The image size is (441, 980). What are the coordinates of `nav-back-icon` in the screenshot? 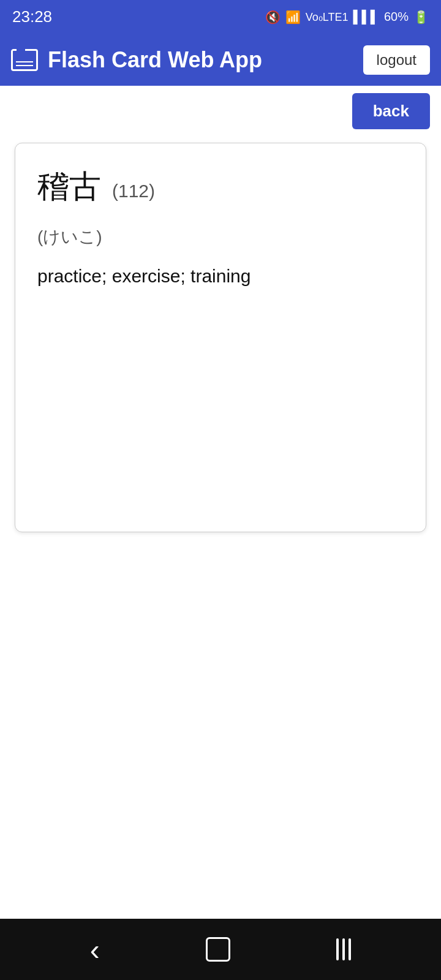 It's located at (95, 949).